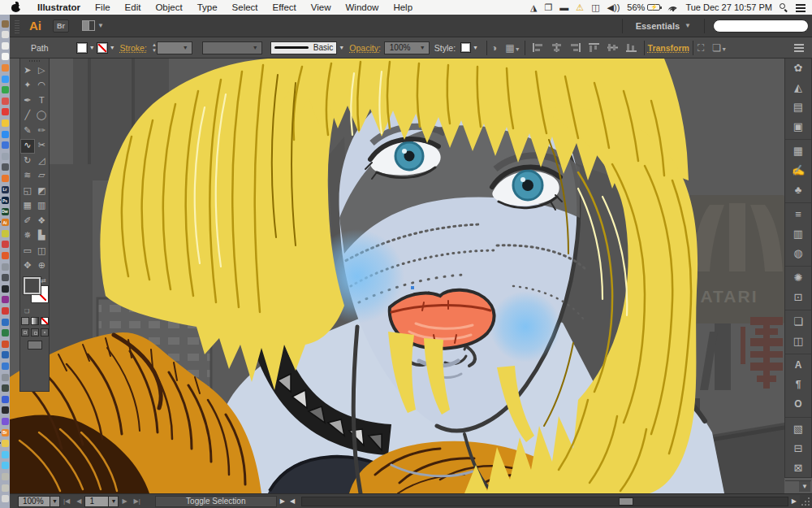 This screenshot has height=508, width=812. What do you see at coordinates (55, 501) in the screenshot?
I see `zoom-dropdown-arrow: ▼` at bounding box center [55, 501].